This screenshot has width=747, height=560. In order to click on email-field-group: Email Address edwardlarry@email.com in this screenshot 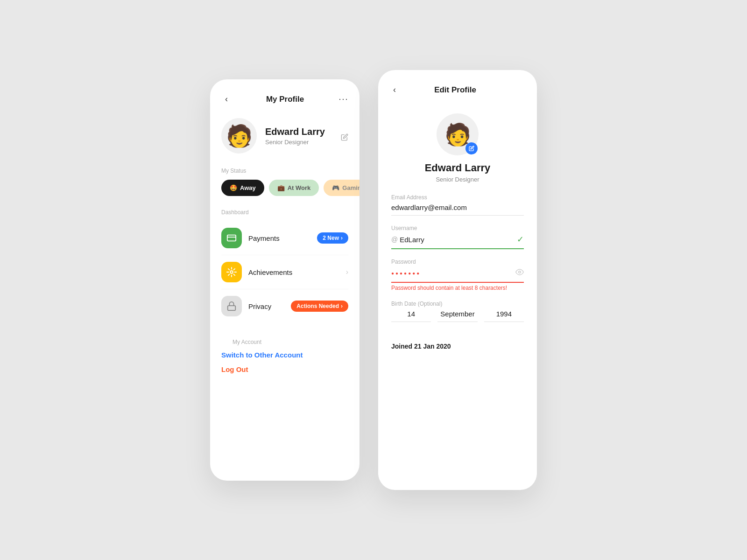, I will do `click(458, 205)`.